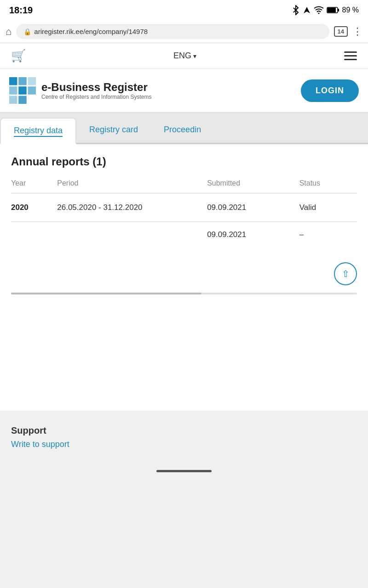  I want to click on tab-count: 14, so click(341, 31).